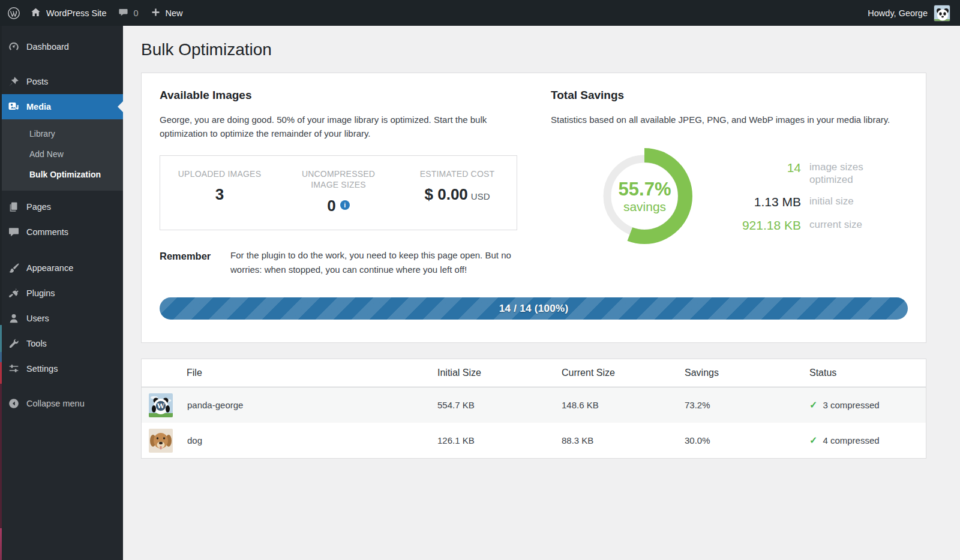 This screenshot has height=560, width=960. What do you see at coordinates (14, 207) in the screenshot?
I see `pages-icon` at bounding box center [14, 207].